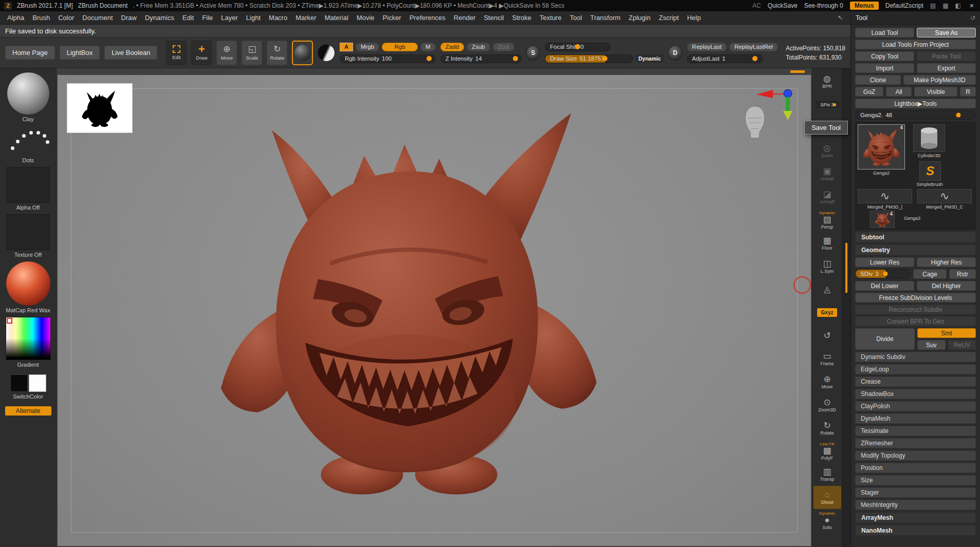  Describe the element at coordinates (252, 53) in the screenshot. I see `scale-mode-button: ◱ Scale` at that location.